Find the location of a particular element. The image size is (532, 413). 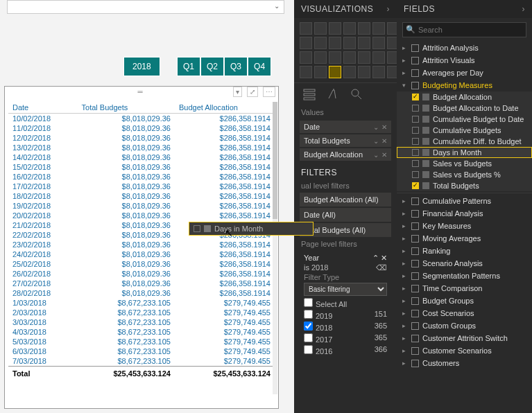

fields-search: 🔍 is located at coordinates (465, 30).